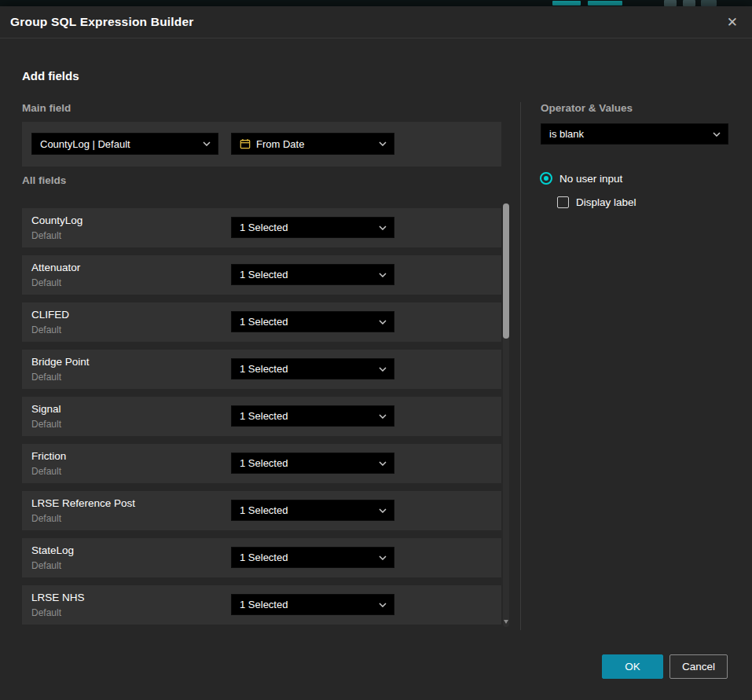  Describe the element at coordinates (376, 3) in the screenshot. I see `background-app-strip` at that location.